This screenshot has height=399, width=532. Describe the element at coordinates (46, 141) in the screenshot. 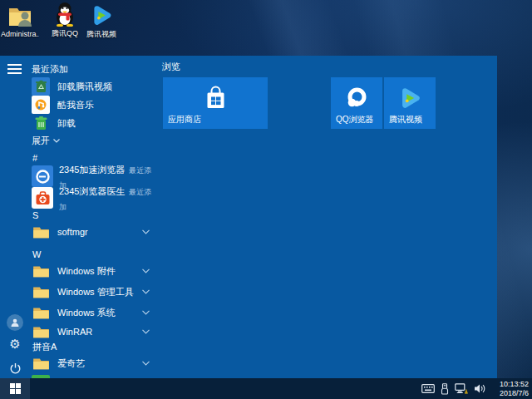

I see `expand-button: 展开` at that location.